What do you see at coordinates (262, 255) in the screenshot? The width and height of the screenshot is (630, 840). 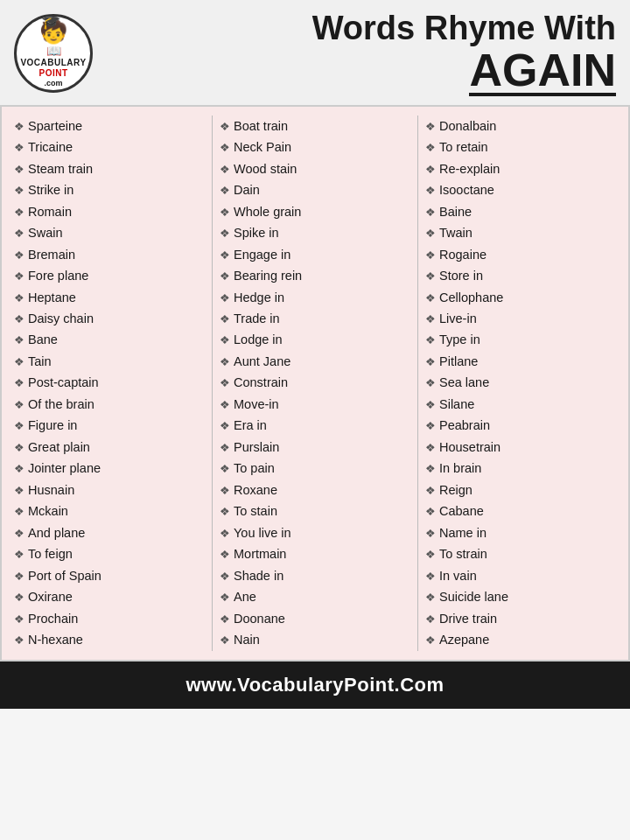 I see `word-text: Engage in` at bounding box center [262, 255].